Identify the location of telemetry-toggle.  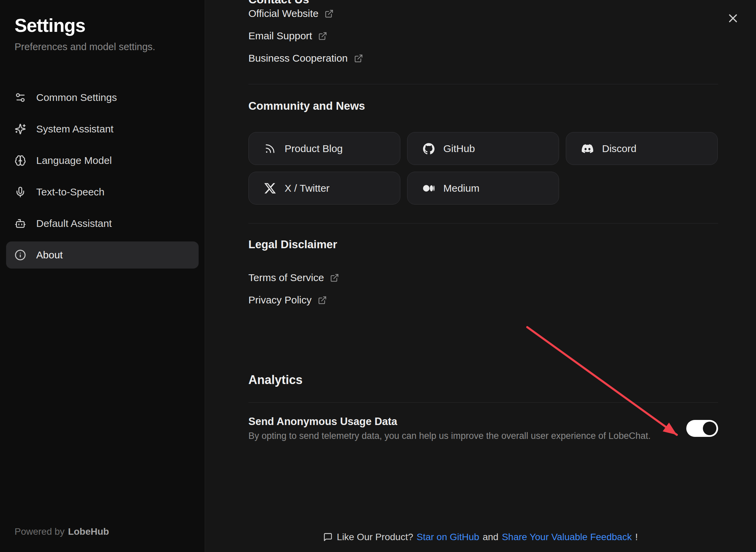
(702, 428).